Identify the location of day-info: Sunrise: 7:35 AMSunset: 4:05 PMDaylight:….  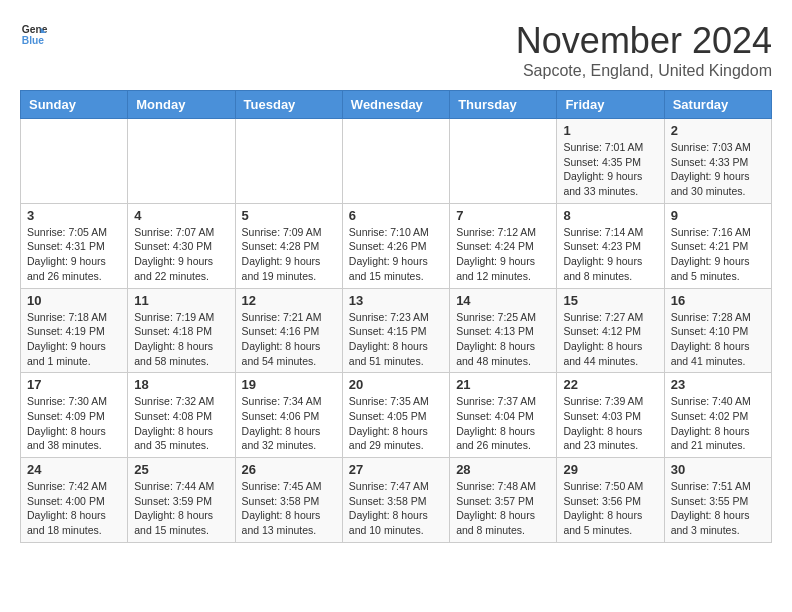
(396, 424).